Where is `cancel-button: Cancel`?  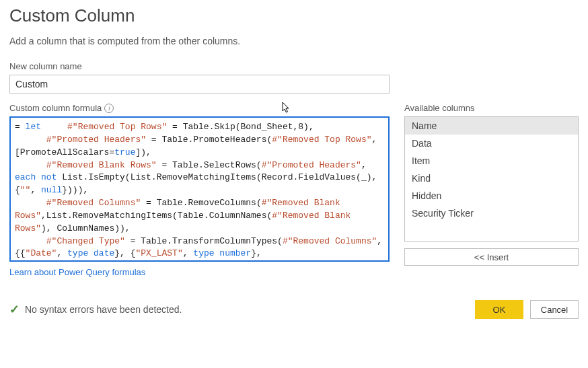
cancel-button: Cancel is located at coordinates (554, 309).